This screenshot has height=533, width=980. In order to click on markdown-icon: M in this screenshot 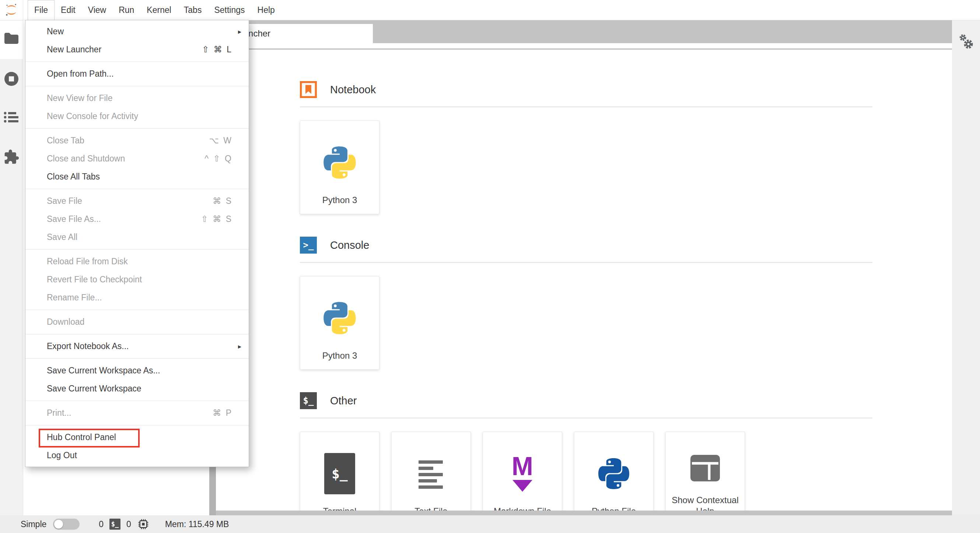, I will do `click(522, 474)`.